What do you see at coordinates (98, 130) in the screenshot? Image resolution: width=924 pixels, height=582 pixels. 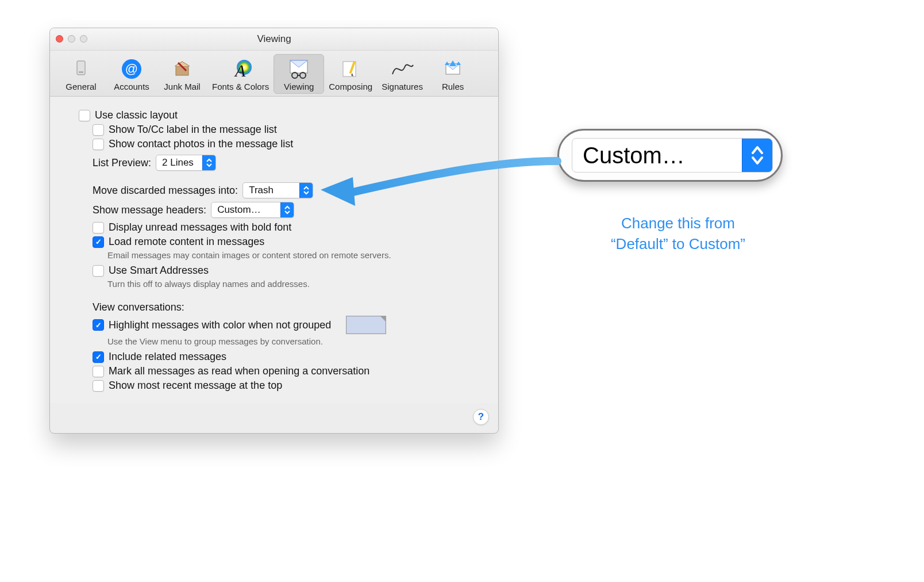 I see `checkbox-tocc-label` at bounding box center [98, 130].